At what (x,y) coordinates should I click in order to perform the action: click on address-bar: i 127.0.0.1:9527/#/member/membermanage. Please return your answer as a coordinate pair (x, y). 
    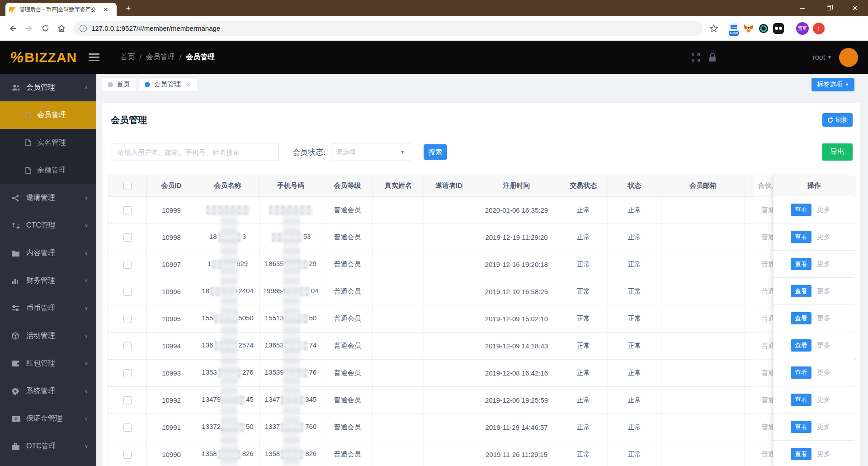
    Looking at the image, I should click on (388, 29).